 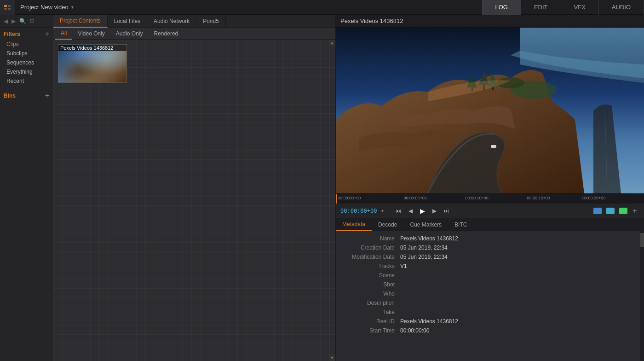 I want to click on meta-tab-bitc: BITC, so click(x=461, y=225).